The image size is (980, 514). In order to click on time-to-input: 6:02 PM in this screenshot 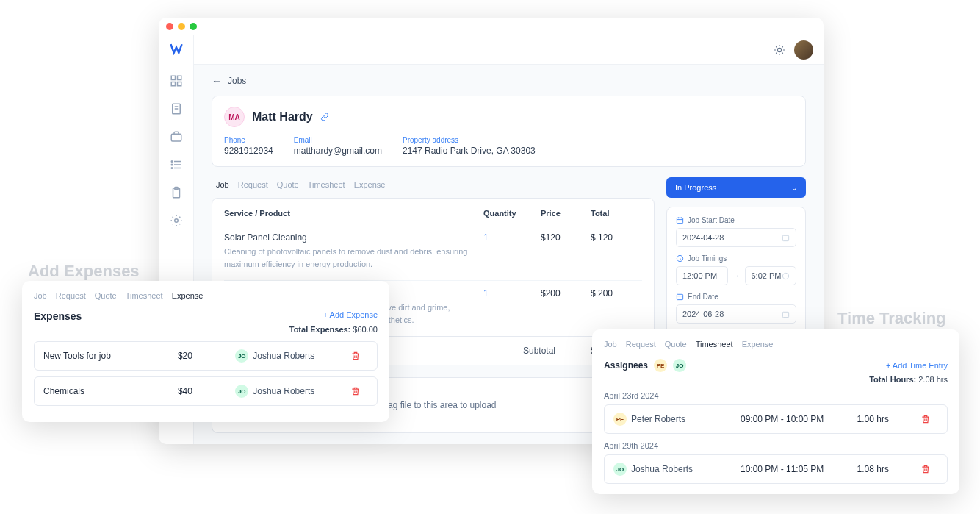, I will do `click(771, 276)`.